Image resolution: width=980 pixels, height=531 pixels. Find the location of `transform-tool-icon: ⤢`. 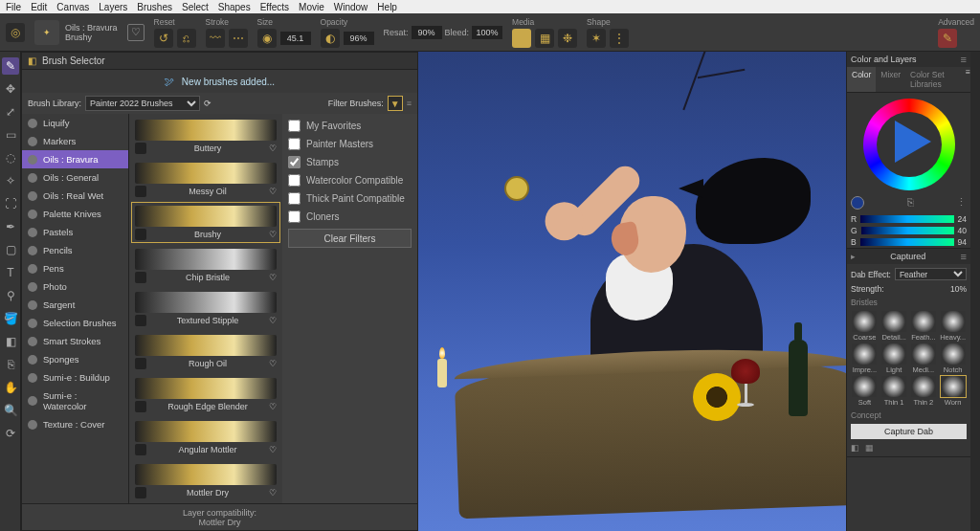

transform-tool-icon: ⤢ is located at coordinates (11, 112).